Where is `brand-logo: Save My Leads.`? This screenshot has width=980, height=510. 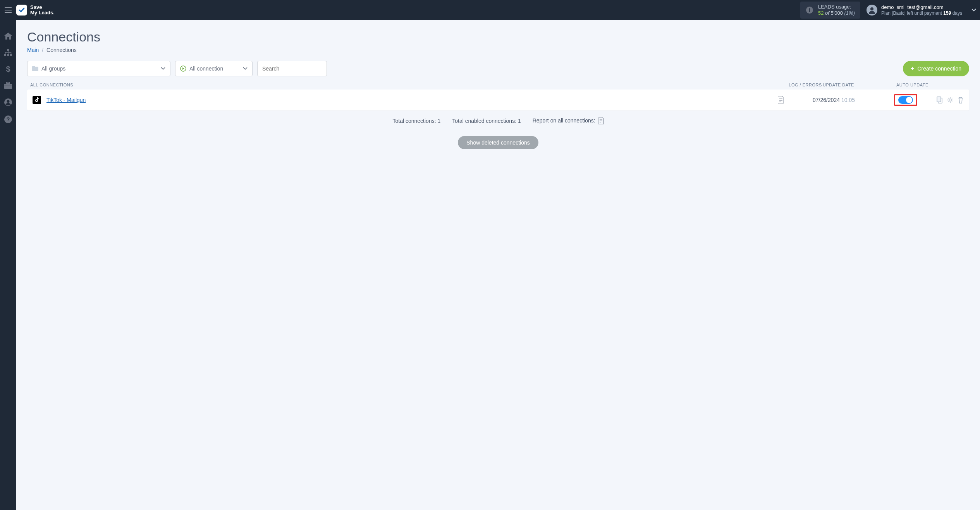
brand-logo: Save My Leads. is located at coordinates (36, 10).